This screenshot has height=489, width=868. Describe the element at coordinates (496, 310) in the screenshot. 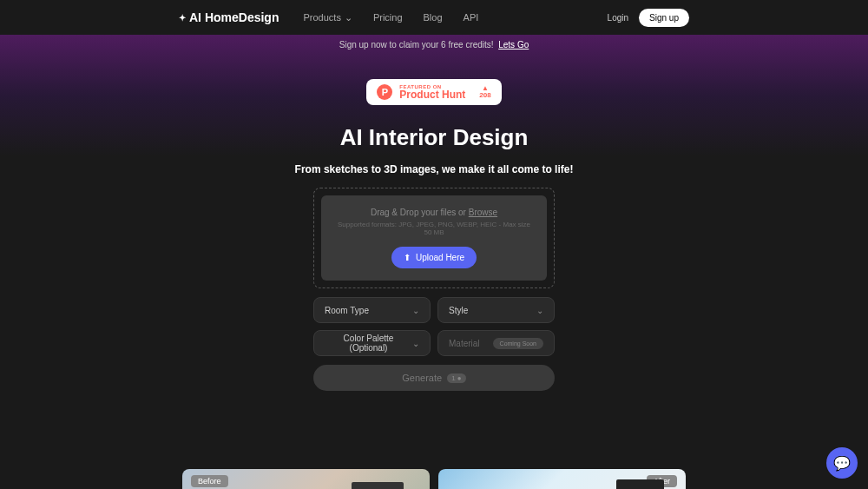

I see `style-dropdown: Style ⌄` at that location.